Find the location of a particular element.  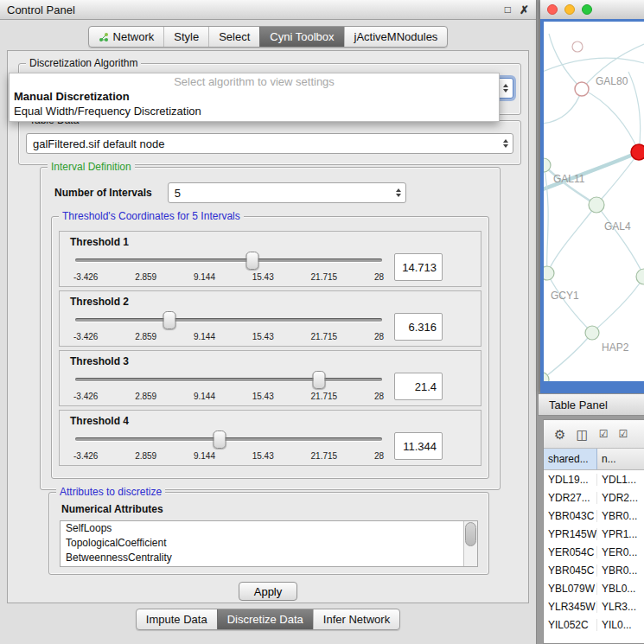

tab-infer-network: Infer Network is located at coordinates (356, 619).